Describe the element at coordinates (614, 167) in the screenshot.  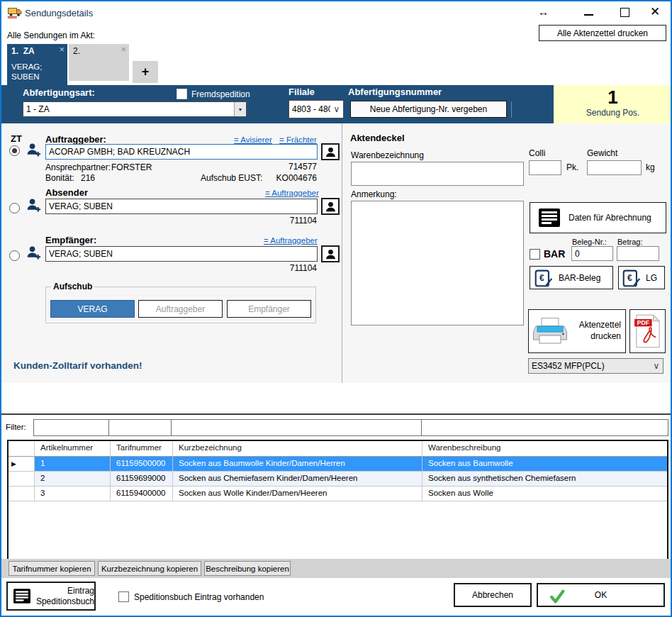
I see `gewicht-input` at that location.